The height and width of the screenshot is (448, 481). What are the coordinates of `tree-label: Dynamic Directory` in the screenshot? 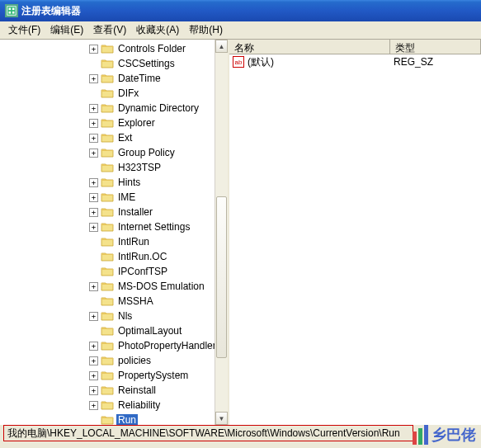 It's located at (158, 108).